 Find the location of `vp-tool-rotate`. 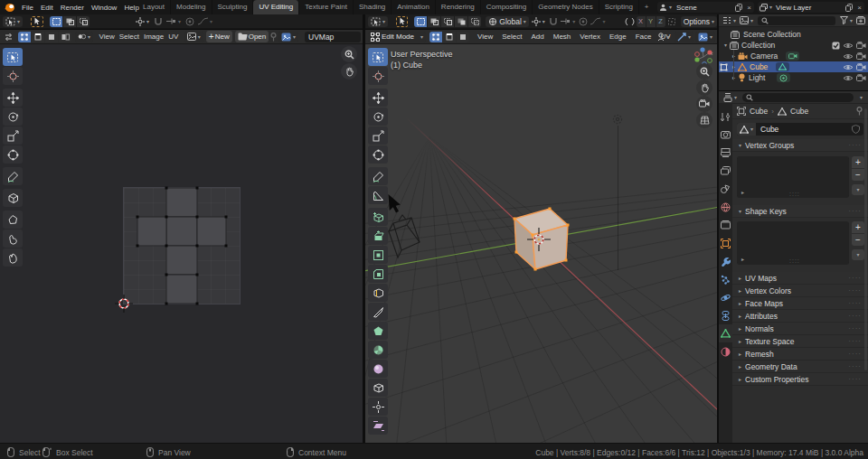

vp-tool-rotate is located at coordinates (378, 117).